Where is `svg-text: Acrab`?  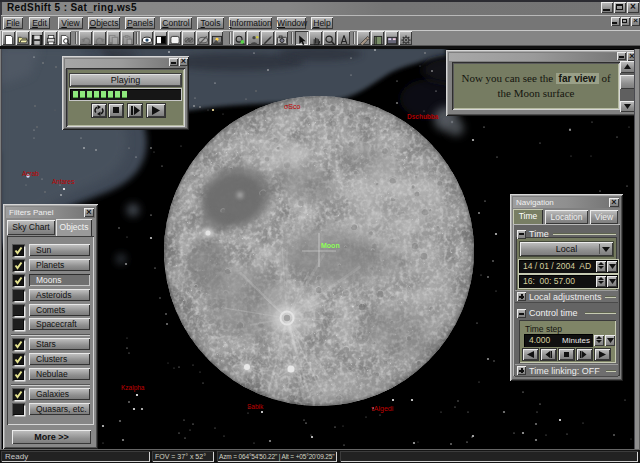 svg-text: Acrab is located at coordinates (30, 174).